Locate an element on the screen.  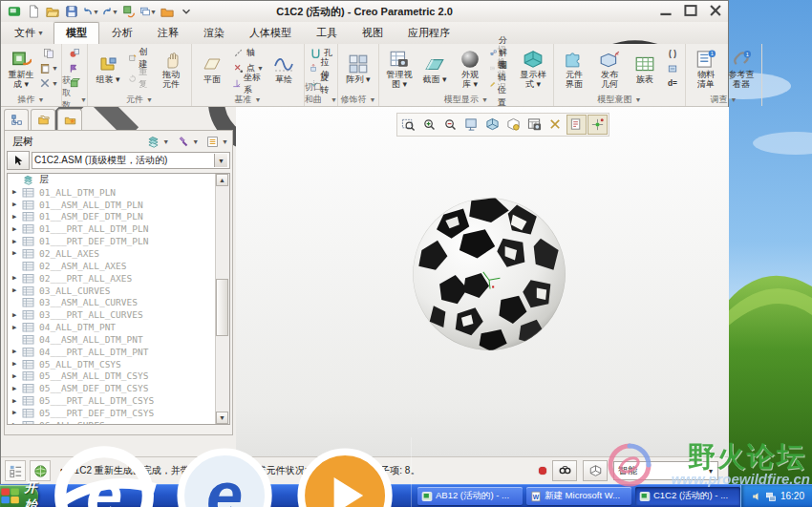
reference-viewer-button: 1参考查 看器 is located at coordinates (741, 69).